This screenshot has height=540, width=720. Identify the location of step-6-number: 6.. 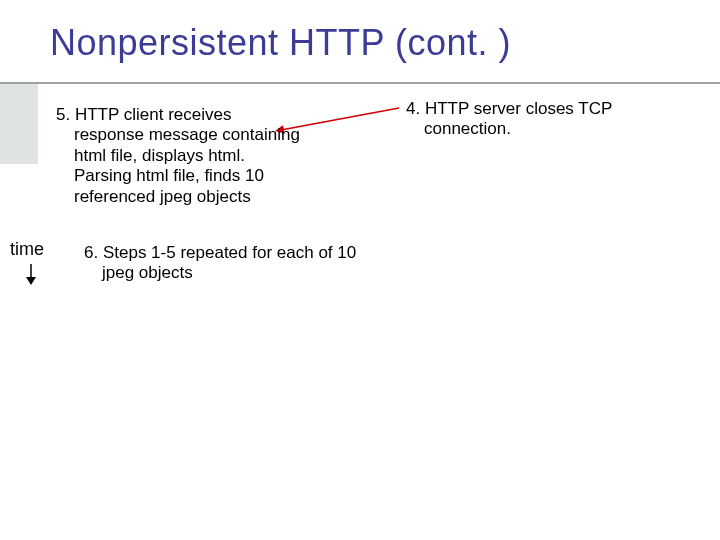
(91, 252).